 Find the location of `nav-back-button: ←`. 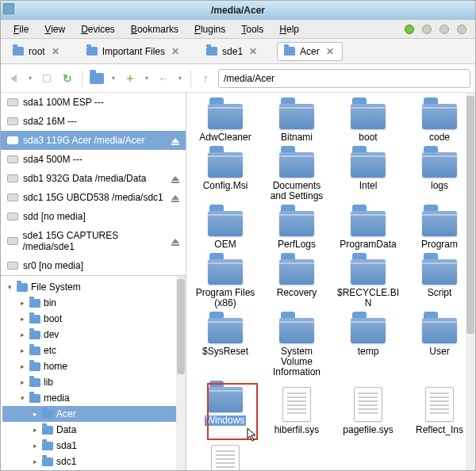

nav-back-button: ← is located at coordinates (163, 78).